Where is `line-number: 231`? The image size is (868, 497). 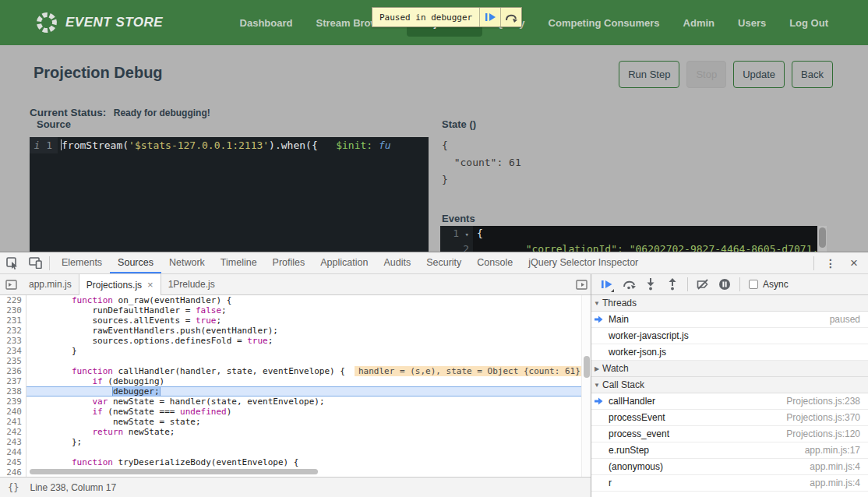 line-number: 231 is located at coordinates (13, 321).